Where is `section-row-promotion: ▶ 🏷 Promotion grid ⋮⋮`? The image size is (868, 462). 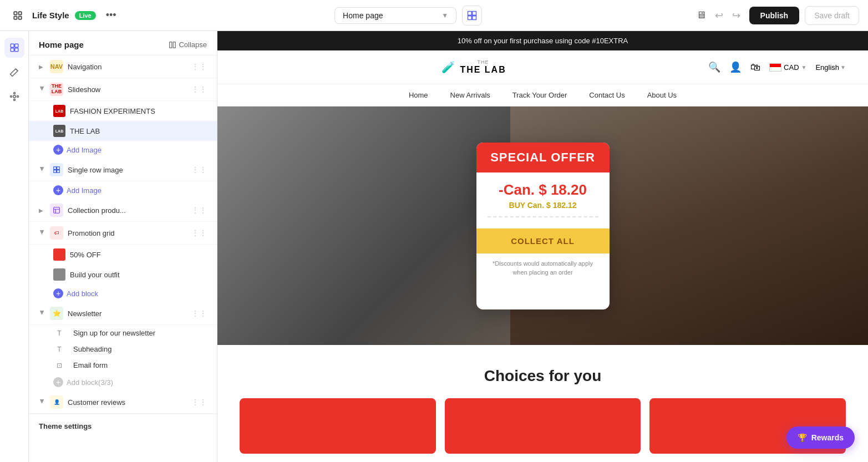 section-row-promotion: ▶ 🏷 Promotion grid ⋮⋮ is located at coordinates (123, 233).